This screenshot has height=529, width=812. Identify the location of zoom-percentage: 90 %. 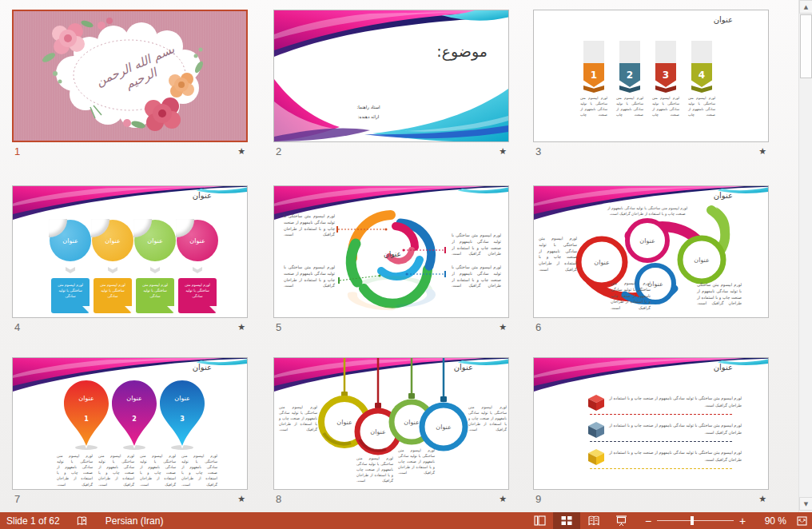
(770, 521).